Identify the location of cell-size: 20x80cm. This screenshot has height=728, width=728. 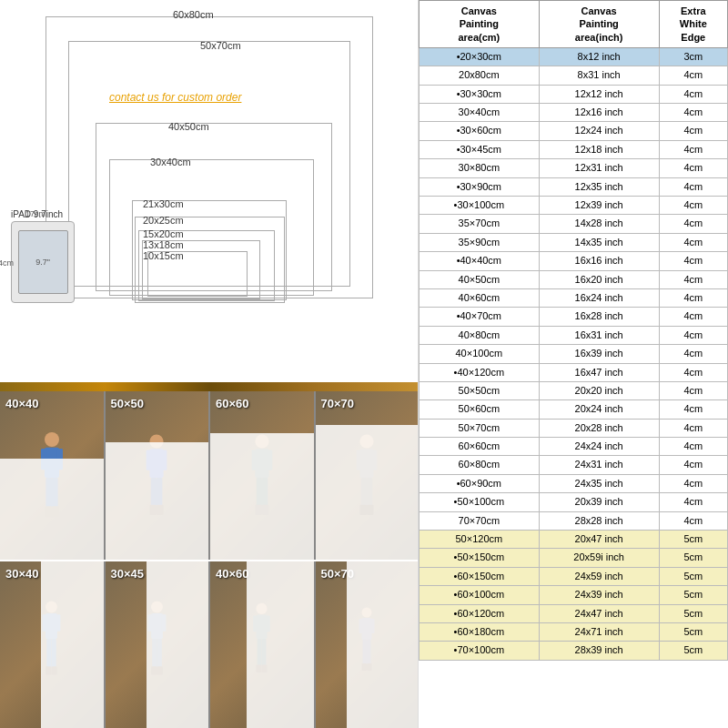
(480, 76).